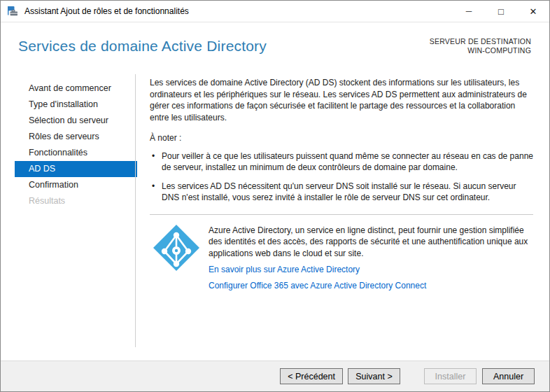  Describe the element at coordinates (76, 153) in the screenshot. I see `nav-item-fonctionnalites: Fonctionnalités` at that location.